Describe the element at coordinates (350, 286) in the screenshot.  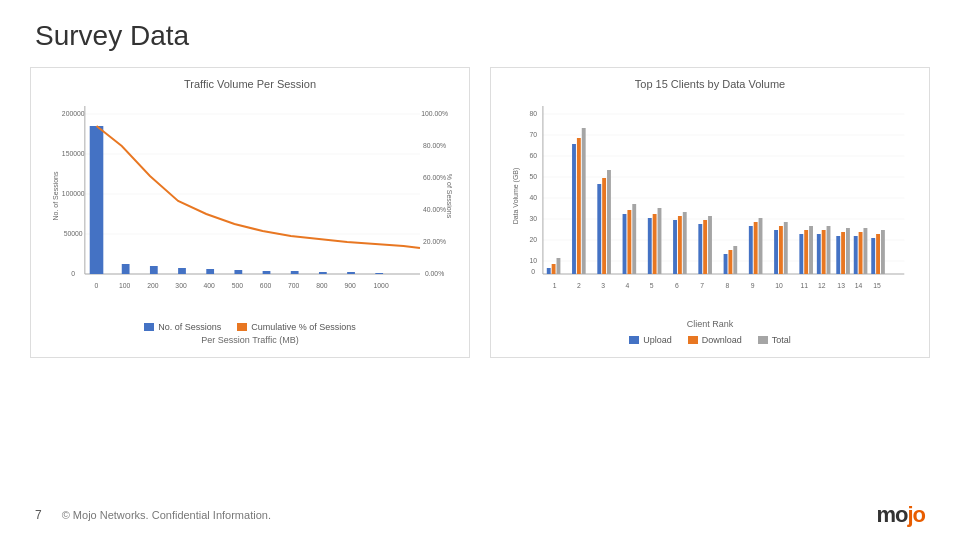
I see `svg-text: 900` at that location.